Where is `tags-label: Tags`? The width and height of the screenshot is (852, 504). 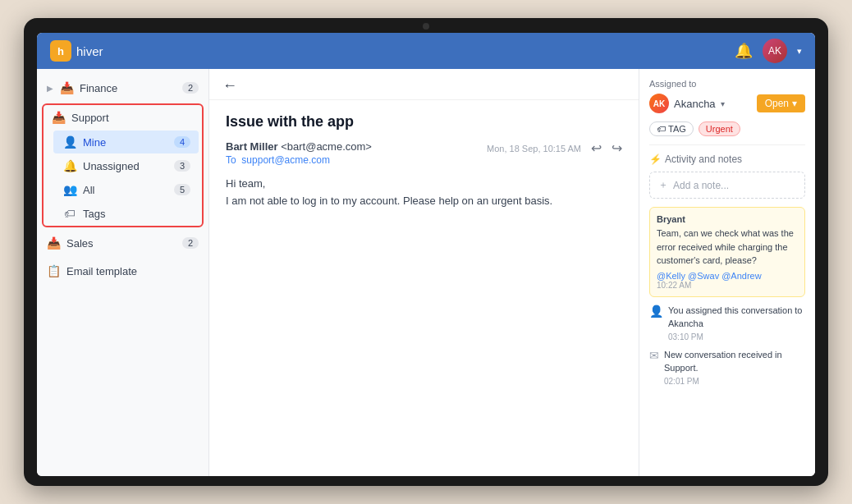
tags-label: Tags is located at coordinates (136, 213).